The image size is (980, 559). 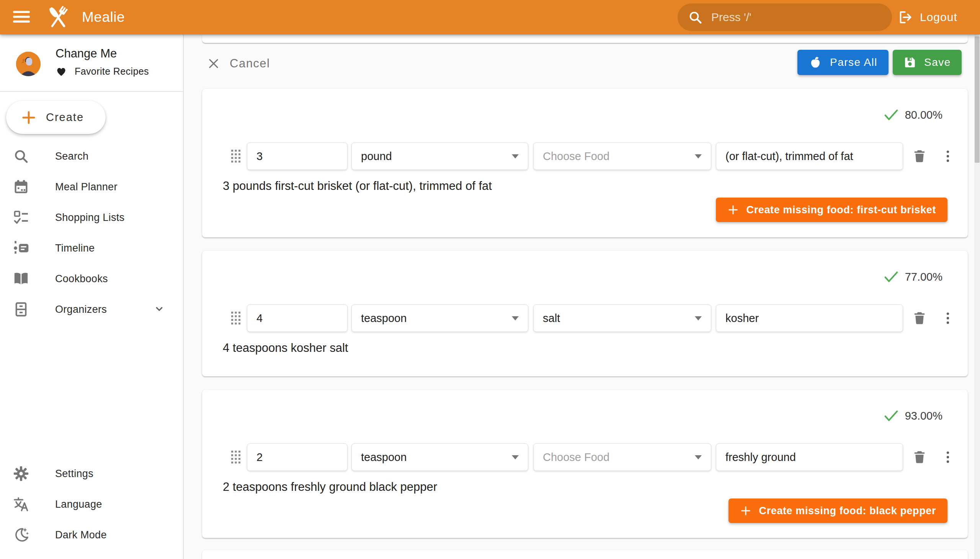 I want to click on unit-select: pound, so click(x=440, y=156).